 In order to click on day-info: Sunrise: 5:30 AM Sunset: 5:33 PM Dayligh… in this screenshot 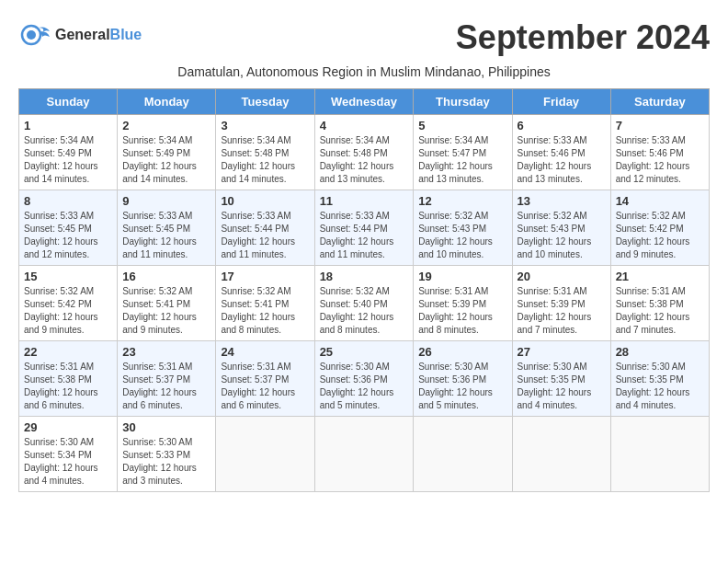, I will do `click(166, 462)`.